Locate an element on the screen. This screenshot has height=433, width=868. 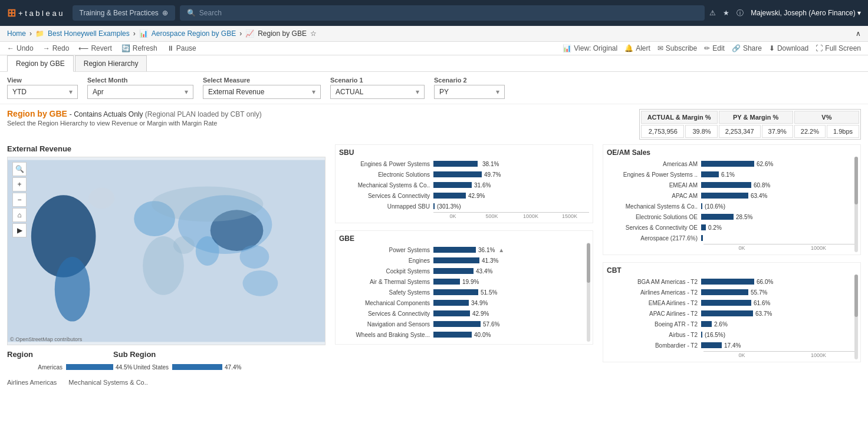
month-arrow: ▾ is located at coordinates (186, 92).